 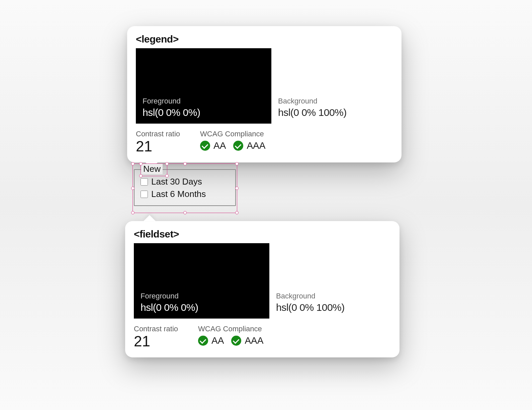 What do you see at coordinates (185, 188) in the screenshot?
I see `fieldset-element: New Last 30 Days Last 6 Months` at bounding box center [185, 188].